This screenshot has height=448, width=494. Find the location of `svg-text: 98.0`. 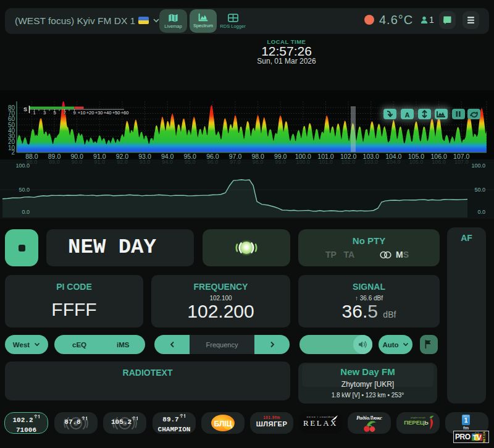

svg-text: 98.0 is located at coordinates (258, 162).